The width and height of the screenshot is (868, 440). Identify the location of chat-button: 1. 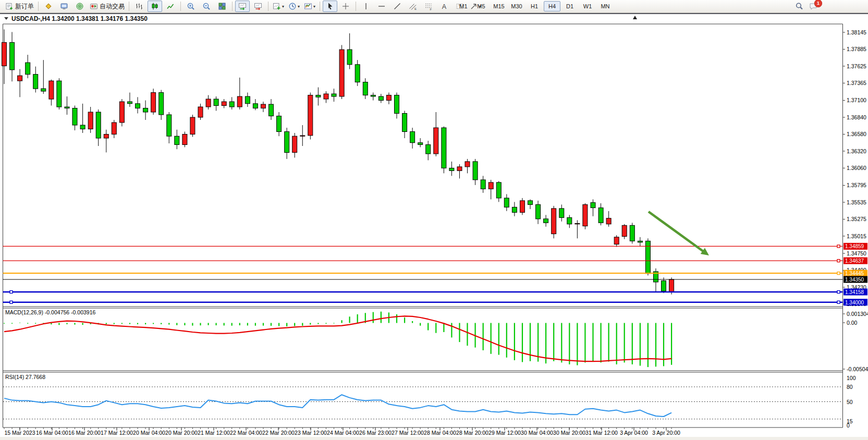
(817, 6).